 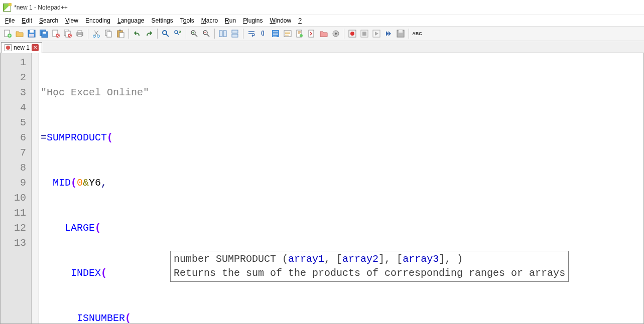 I want to click on code-line: =SUMPRODUCT(, so click(x=341, y=138).